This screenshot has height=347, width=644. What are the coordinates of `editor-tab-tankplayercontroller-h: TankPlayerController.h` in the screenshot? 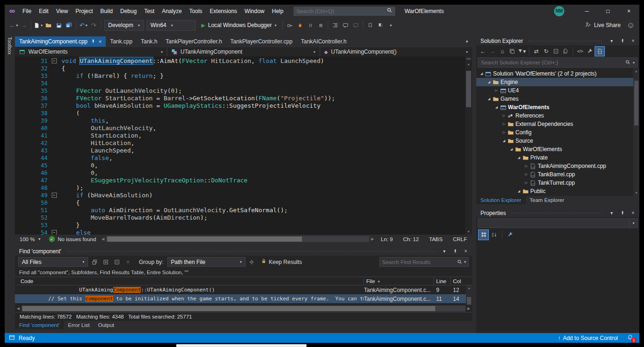 It's located at (194, 42).